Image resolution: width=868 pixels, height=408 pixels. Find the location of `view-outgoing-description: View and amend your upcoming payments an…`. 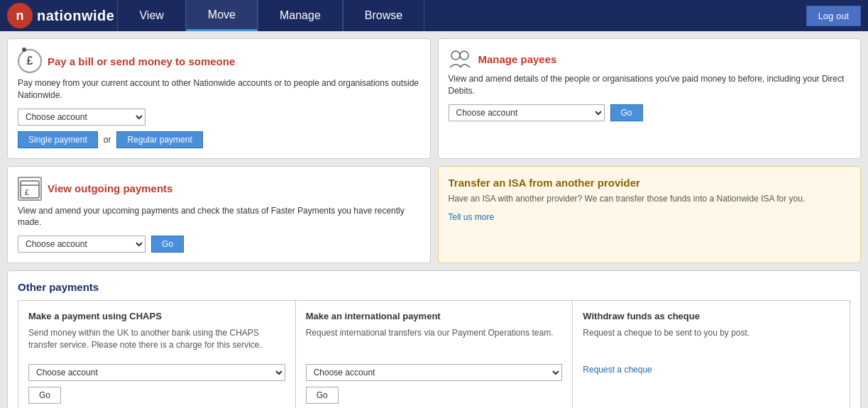

view-outgoing-description: View and amend your upcoming payments an… is located at coordinates (219, 217).